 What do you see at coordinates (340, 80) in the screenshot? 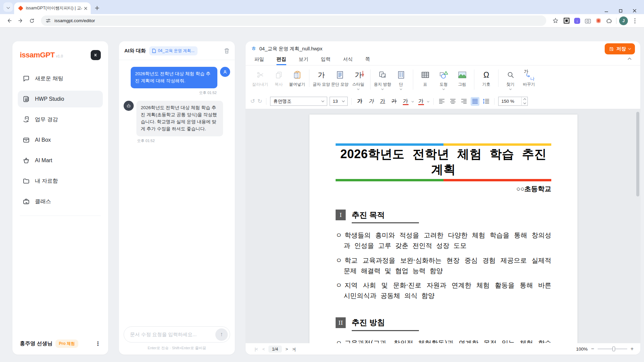
I see `para-shape-button: 문단 모양` at bounding box center [340, 80].